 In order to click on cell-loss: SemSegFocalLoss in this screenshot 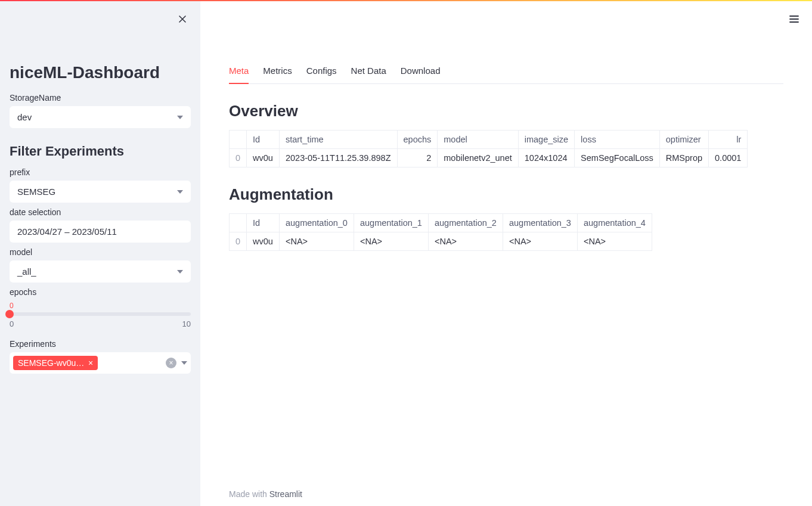, I will do `click(618, 159)`.